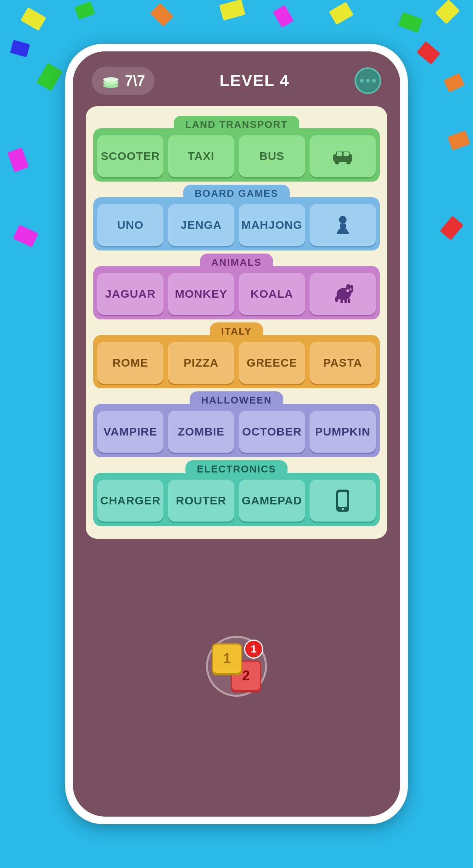 This screenshot has width=473, height=868. I want to click on word-card-greece: GREECE, so click(272, 363).